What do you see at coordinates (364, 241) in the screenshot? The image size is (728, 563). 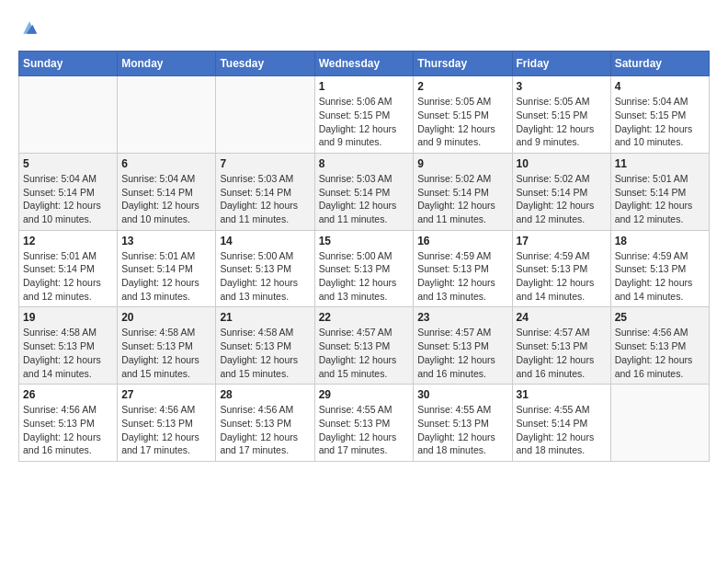 I see `day-number: 15` at bounding box center [364, 241].